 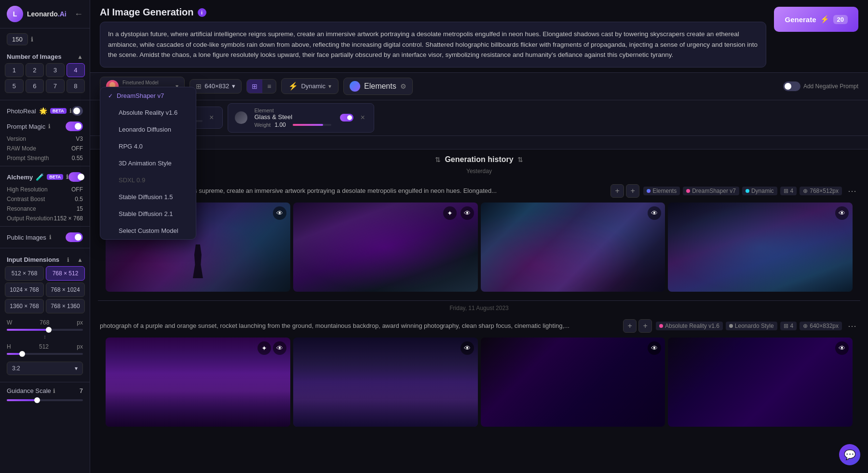 What do you see at coordinates (80, 347) in the screenshot?
I see `height-px: px` at bounding box center [80, 347].